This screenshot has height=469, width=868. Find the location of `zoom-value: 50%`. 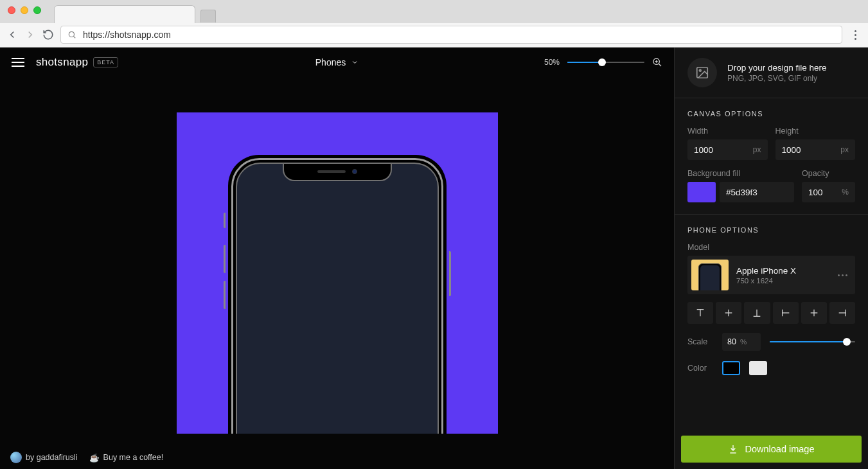

zoom-value: 50% is located at coordinates (552, 62).